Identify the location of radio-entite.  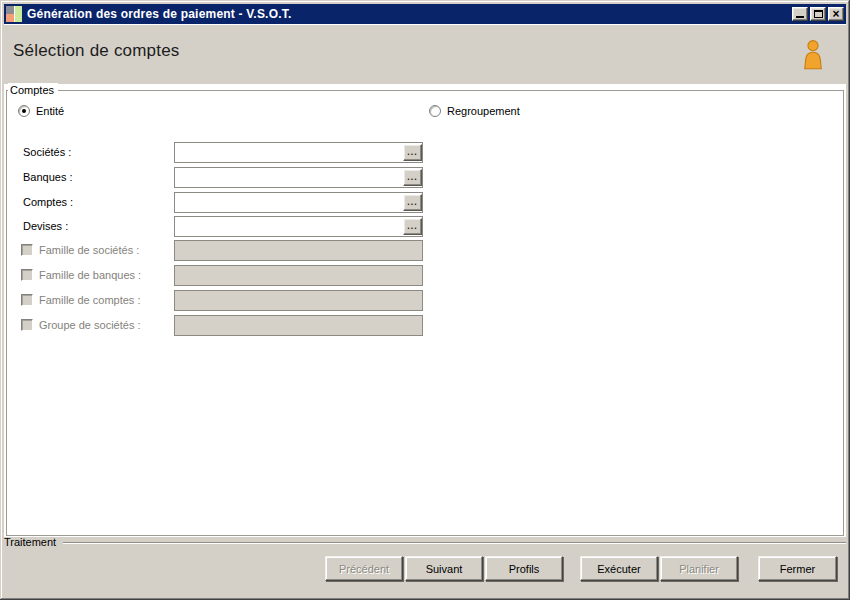
(24, 111).